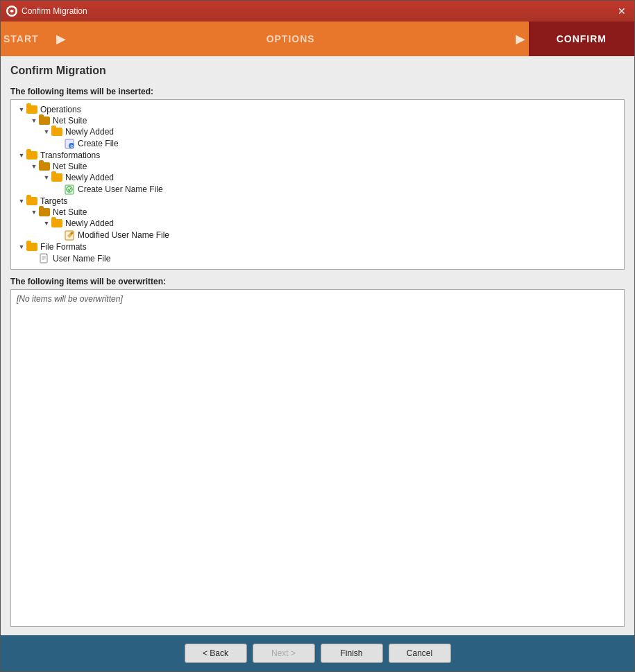 The height and width of the screenshot is (672, 635). Describe the element at coordinates (99, 144) in the screenshot. I see `label-create-file: Create File` at that location.